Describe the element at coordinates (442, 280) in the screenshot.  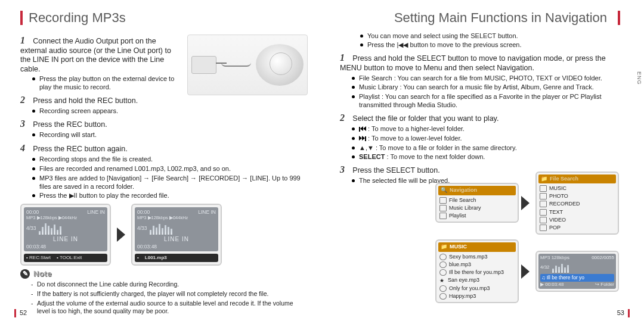
I see `star-icon: ★` at that location.